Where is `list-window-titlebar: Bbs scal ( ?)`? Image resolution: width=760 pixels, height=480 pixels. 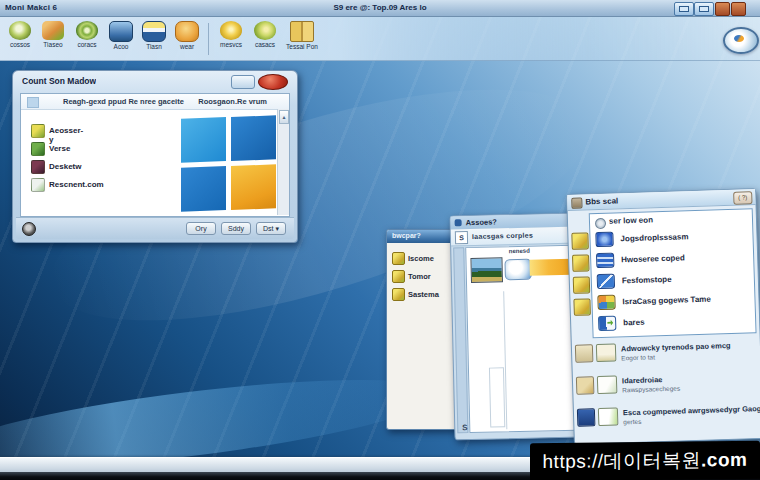 list-window-titlebar: Bbs scal ( ?) is located at coordinates (661, 200).